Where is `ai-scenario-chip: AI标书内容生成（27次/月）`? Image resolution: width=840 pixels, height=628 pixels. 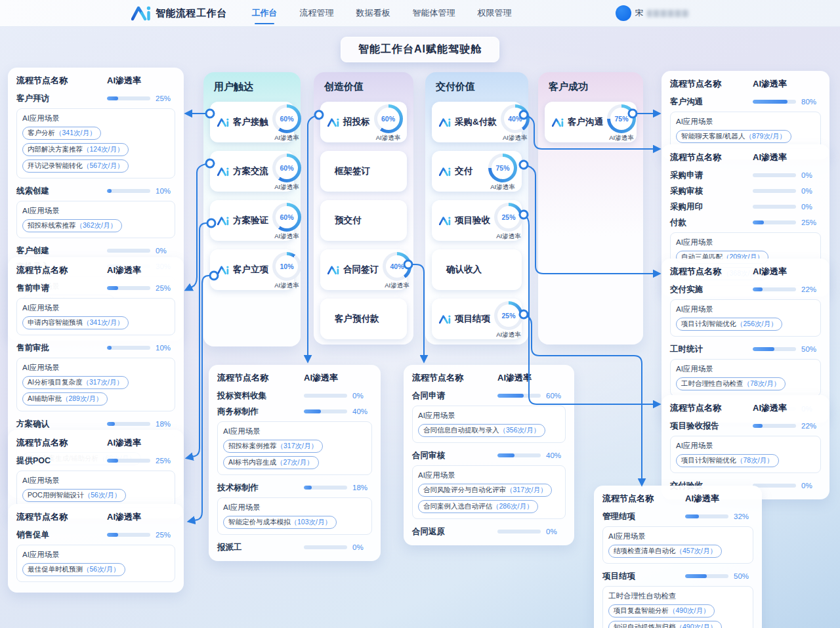
ai-scenario-chip: AI标书内容生成（27次/月） is located at coordinates (271, 463).